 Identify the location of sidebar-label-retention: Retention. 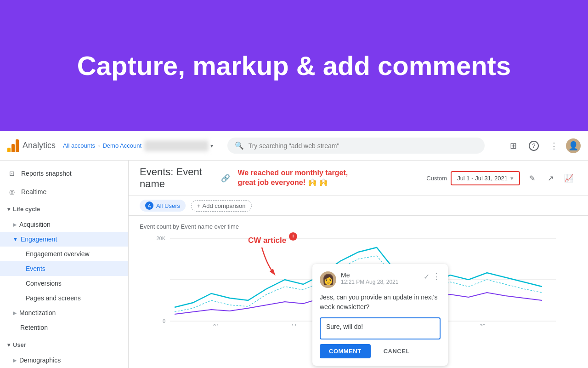
(34, 328).